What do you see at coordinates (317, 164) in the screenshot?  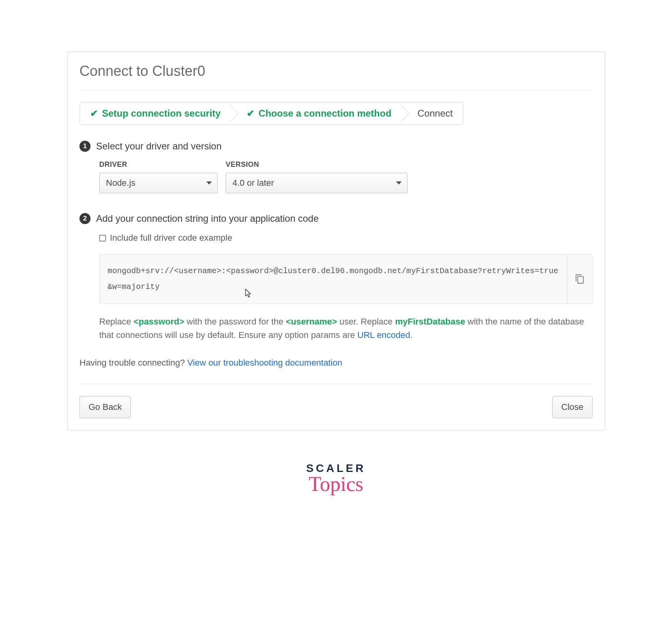 I see `version-label: VERSION` at bounding box center [317, 164].